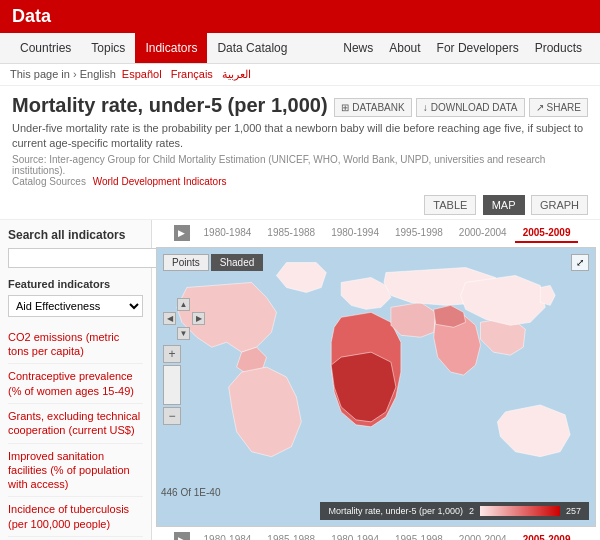 This screenshot has height=540, width=600. I want to click on points-button: Points, so click(186, 262).